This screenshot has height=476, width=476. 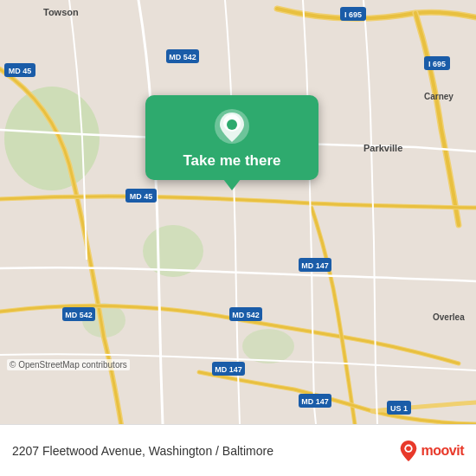 What do you see at coordinates (448, 317) in the screenshot?
I see `svg-text: Overlea` at bounding box center [448, 317].